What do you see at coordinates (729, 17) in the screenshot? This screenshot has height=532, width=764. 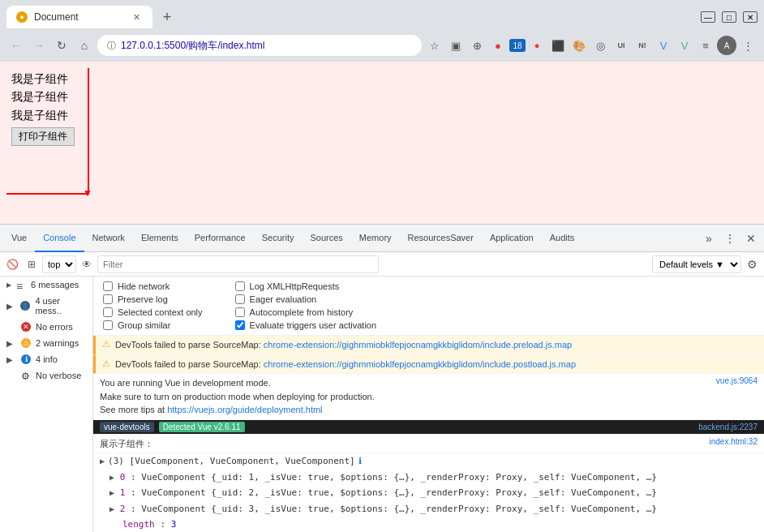 I see `maximize-button: □` at bounding box center [729, 17].